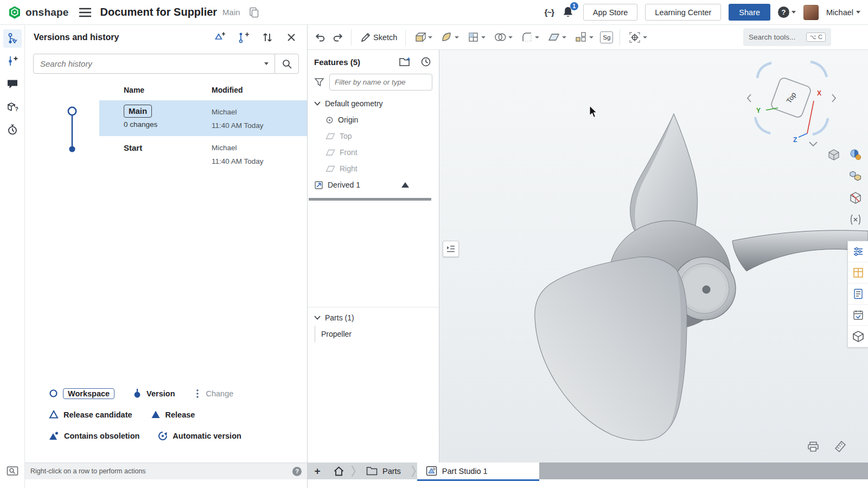  What do you see at coordinates (840, 447) in the screenshot?
I see `units-scale-button` at bounding box center [840, 447].